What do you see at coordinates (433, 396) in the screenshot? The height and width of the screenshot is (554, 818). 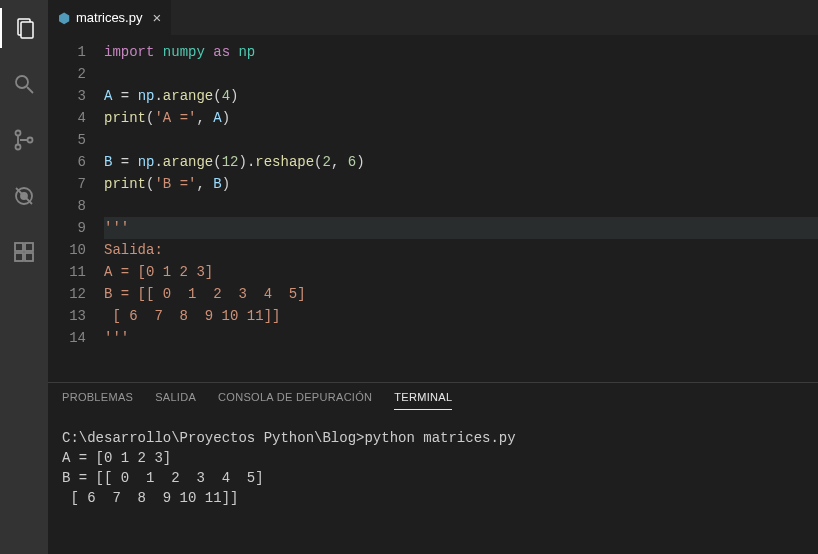 I see `panel-tabs: PROBLEMASSALIDACONSOLA DE DEPURACIÓNTERM…` at bounding box center [433, 396].